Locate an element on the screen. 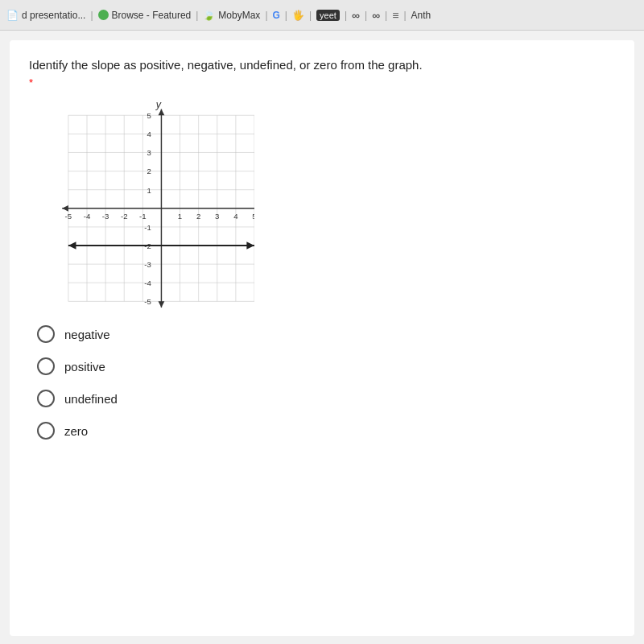 The image size is (644, 644). label-undefined: undefined is located at coordinates (91, 399).